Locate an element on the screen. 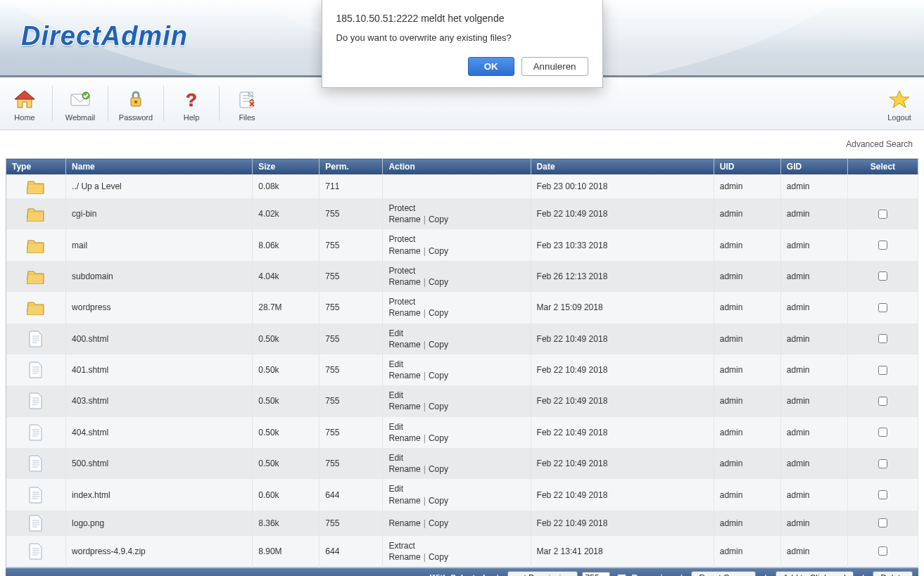 The height and width of the screenshot is (576, 924). col-select: Select is located at coordinates (882, 167).